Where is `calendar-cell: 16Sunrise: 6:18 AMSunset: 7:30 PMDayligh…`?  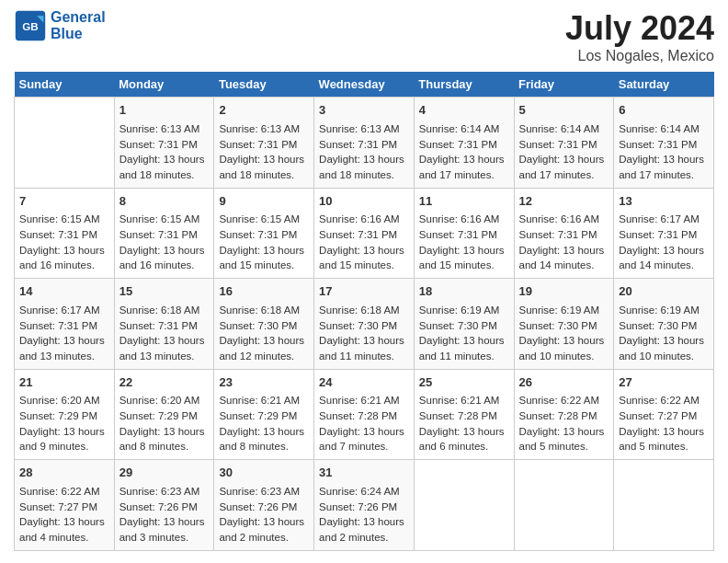 calendar-cell: 16Sunrise: 6:18 AMSunset: 7:30 PMDayligh… is located at coordinates (265, 324).